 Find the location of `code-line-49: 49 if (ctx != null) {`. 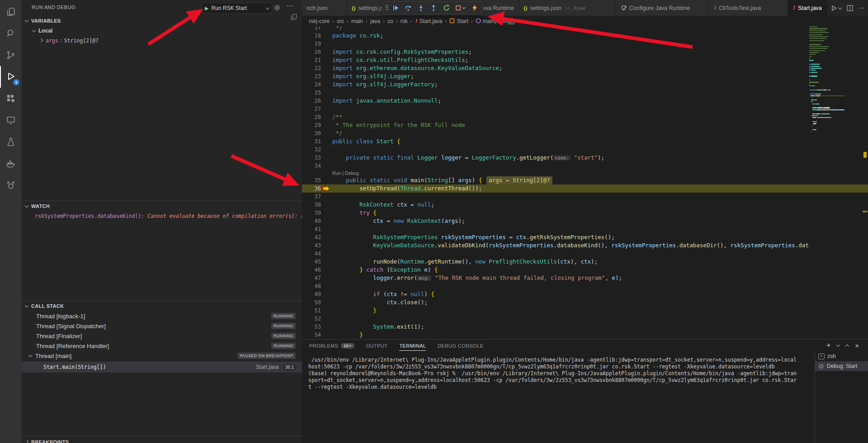

code-line-49: 49 if (ctx != null) { is located at coordinates (585, 294).